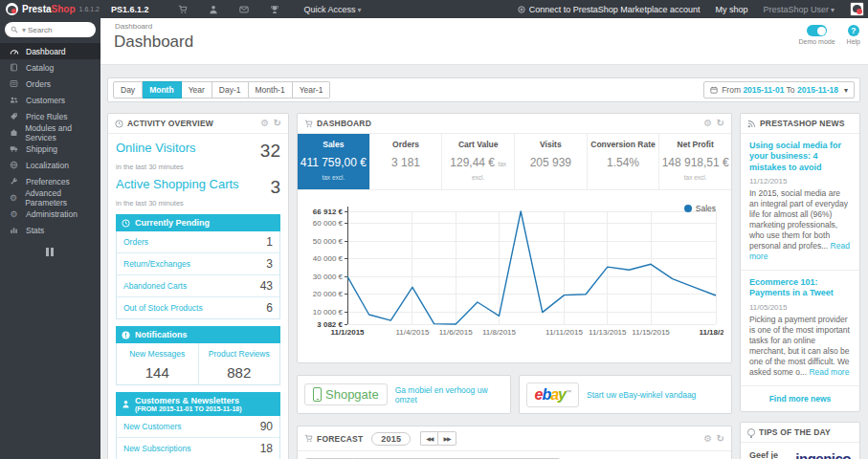 The width and height of the screenshot is (868, 459). What do you see at coordinates (126, 404) in the screenshot?
I see `person-icon` at bounding box center [126, 404].